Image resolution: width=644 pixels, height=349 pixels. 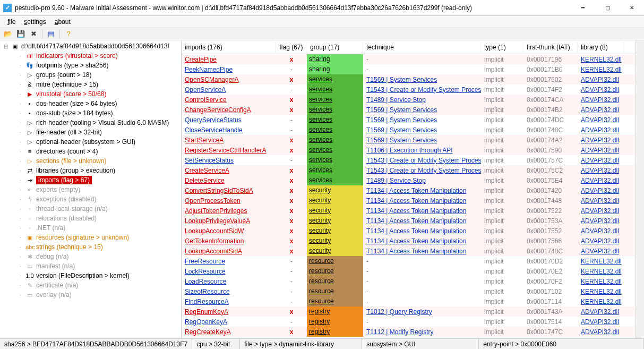 I want to click on technique-link: T1106 | Execution through API, so click(x=410, y=150).